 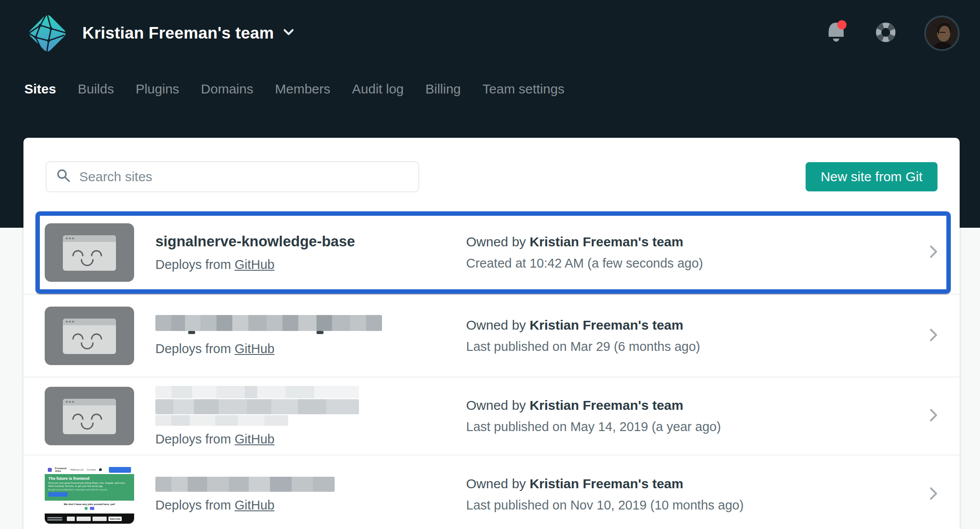 I want to click on site-thumbnail-screenshot: Frontend Jobs Mailing List Contact The f…, so click(x=89, y=494).